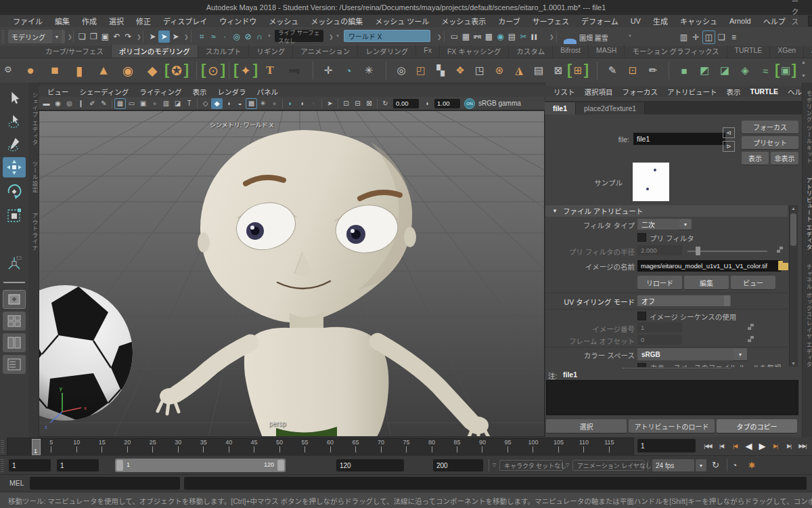 This screenshot has height=508, width=812. I want to click on modeling-toolkit-tab: モデリング ツールキット, so click(808, 127).